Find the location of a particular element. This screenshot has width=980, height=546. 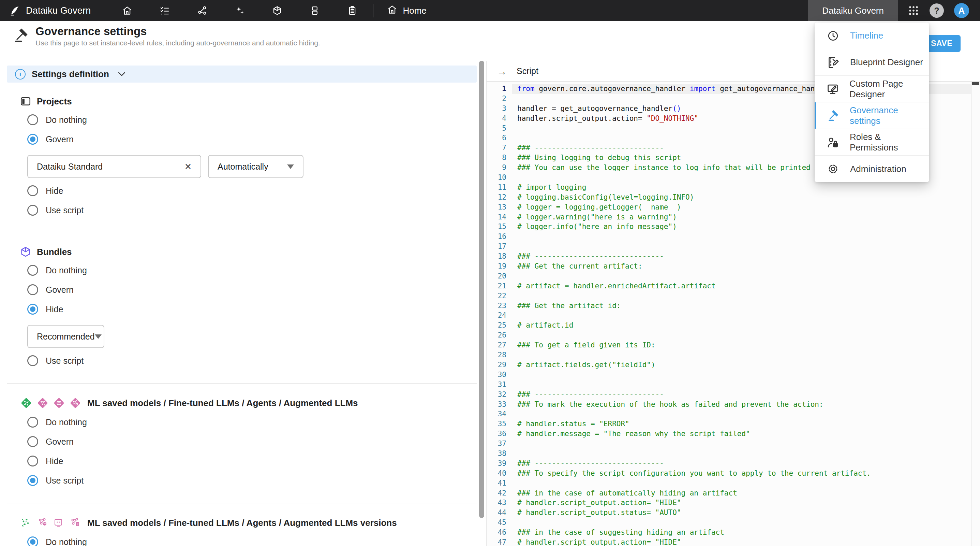

checklist-icon is located at coordinates (165, 11).